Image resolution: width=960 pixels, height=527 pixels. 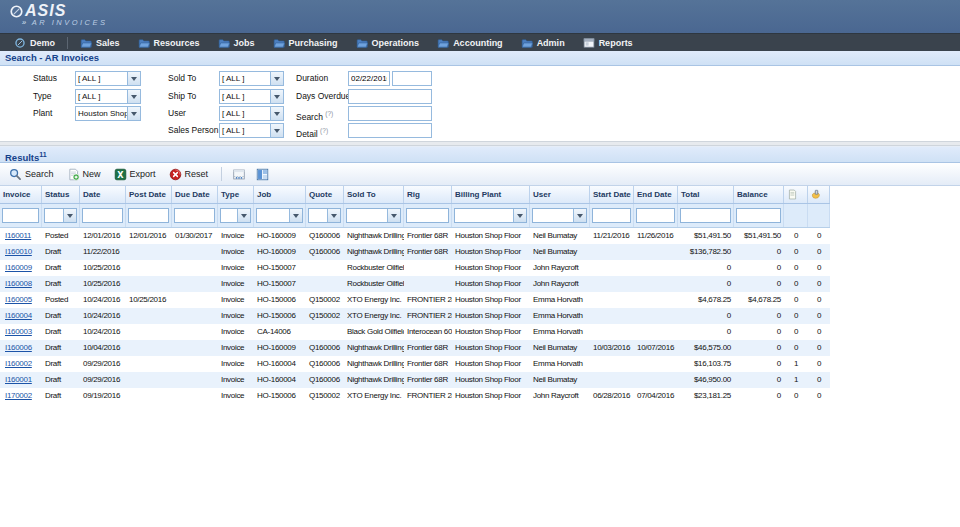 What do you see at coordinates (706, 194) in the screenshot?
I see `col-header-total: Total` at bounding box center [706, 194].